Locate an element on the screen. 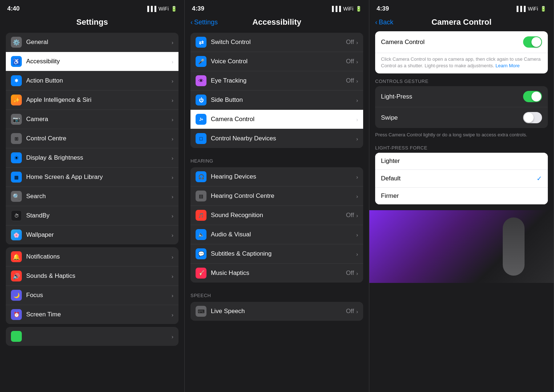  swipe-description: Press Camera Control lightly or do a lon… is located at coordinates (462, 136).